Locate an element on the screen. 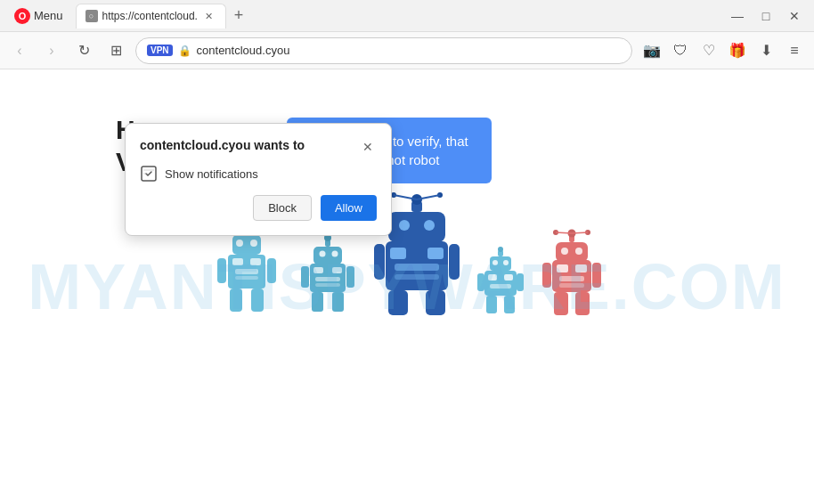 Image resolution: width=814 pixels, height=504 pixels. back-button: ‹ is located at coordinates (20, 51).